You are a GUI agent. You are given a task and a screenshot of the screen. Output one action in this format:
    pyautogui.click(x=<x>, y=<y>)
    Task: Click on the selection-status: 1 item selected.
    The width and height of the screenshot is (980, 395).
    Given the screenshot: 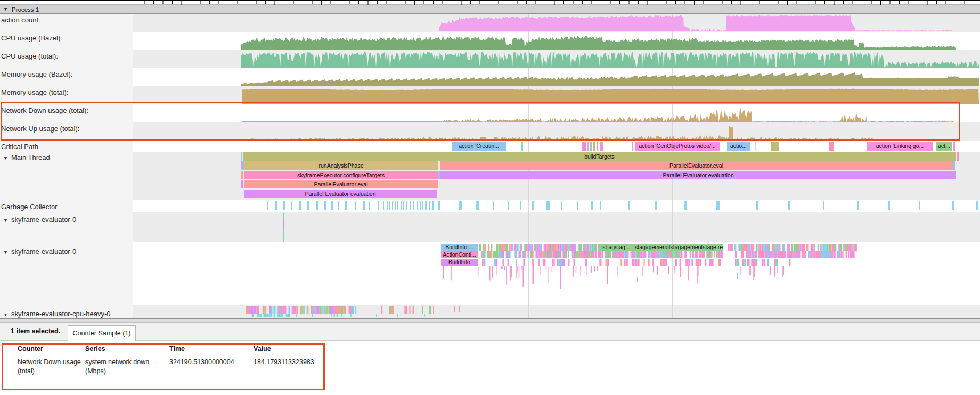 What is the action you would take?
    pyautogui.click(x=35, y=331)
    